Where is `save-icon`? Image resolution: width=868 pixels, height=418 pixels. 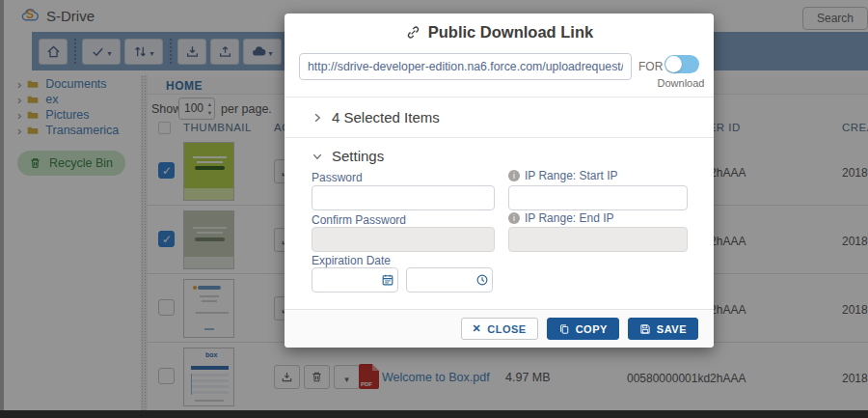 save-icon is located at coordinates (645, 329).